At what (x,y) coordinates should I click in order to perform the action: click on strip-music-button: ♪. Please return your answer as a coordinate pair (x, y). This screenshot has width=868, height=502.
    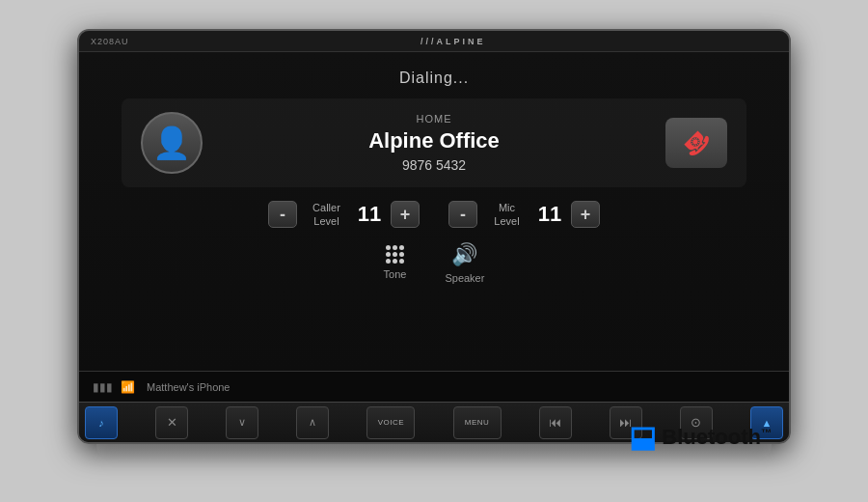
    Looking at the image, I should click on (101, 423).